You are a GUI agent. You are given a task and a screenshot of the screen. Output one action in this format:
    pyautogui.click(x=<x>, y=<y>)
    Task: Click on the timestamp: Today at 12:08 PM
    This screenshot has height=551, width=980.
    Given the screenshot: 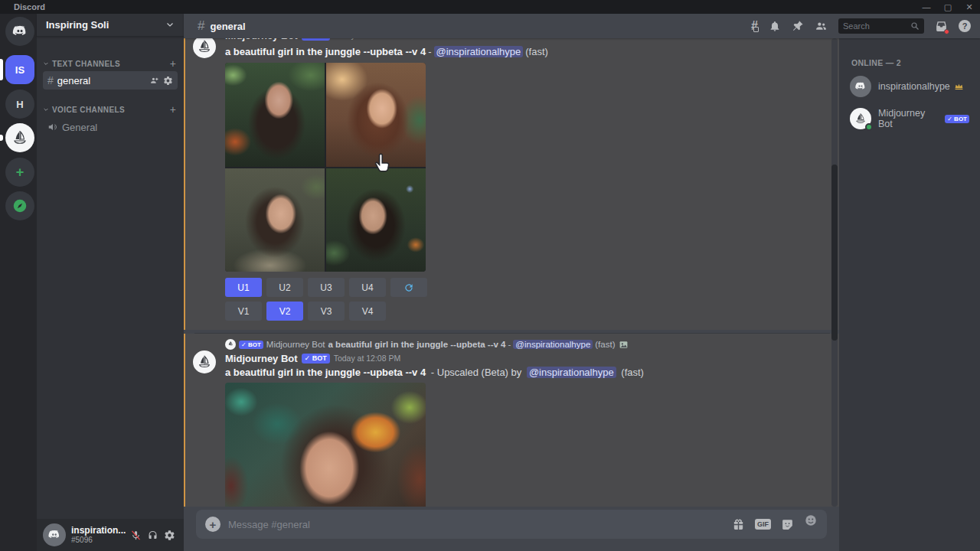 What is the action you would take?
    pyautogui.click(x=368, y=358)
    